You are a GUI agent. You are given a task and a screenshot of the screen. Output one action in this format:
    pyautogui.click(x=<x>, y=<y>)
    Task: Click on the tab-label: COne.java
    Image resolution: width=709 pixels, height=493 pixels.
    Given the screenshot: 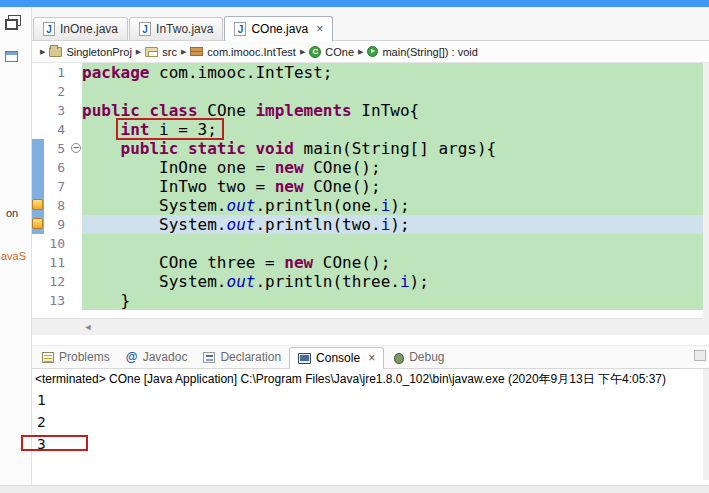 What is the action you would take?
    pyautogui.click(x=280, y=29)
    